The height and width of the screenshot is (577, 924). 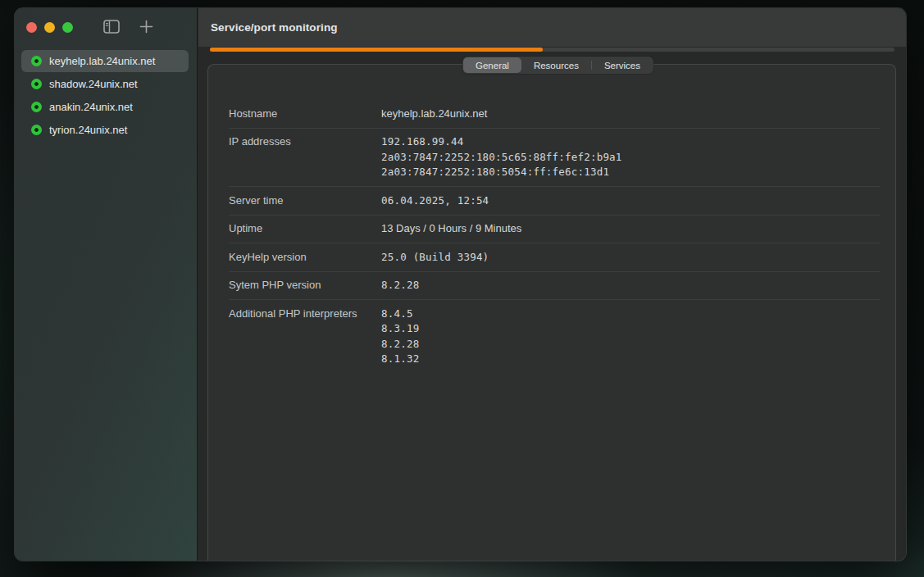 What do you see at coordinates (435, 115) in the screenshot?
I see `detail-value: keyhelp.lab.24unix.net` at bounding box center [435, 115].